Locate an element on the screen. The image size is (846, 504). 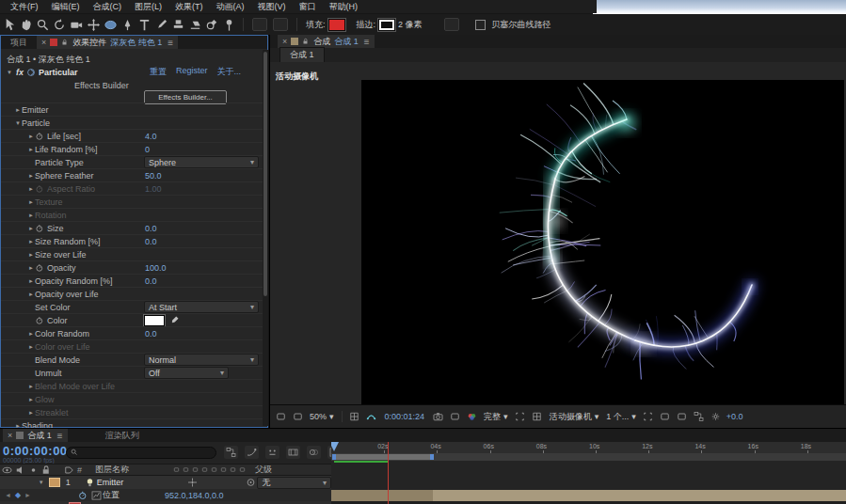
3d-switch-icon is located at coordinates (242, 470).